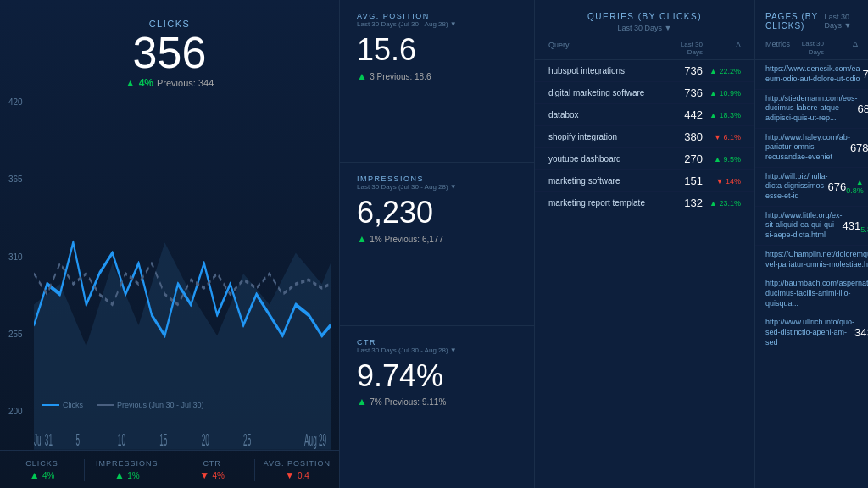 The image size is (868, 488). I want to click on query-name: shopify integration, so click(602, 137).